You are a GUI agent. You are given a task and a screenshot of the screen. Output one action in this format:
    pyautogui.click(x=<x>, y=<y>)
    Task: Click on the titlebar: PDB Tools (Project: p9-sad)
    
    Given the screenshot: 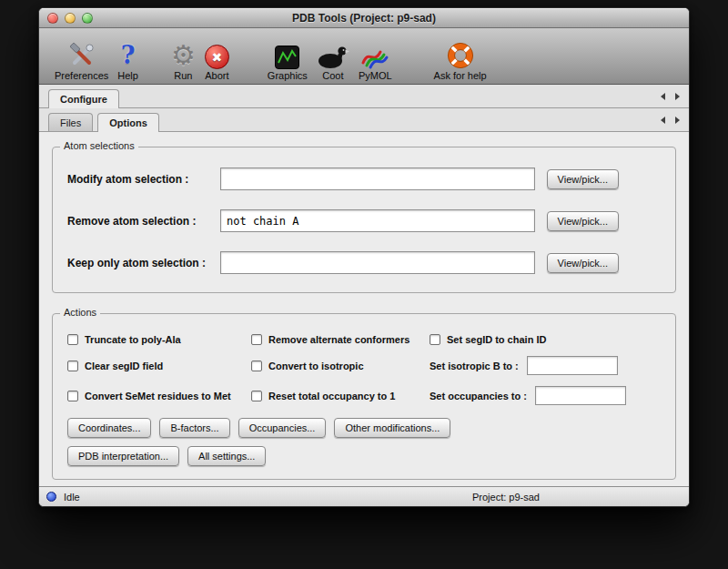 What is the action you would take?
    pyautogui.click(x=364, y=18)
    